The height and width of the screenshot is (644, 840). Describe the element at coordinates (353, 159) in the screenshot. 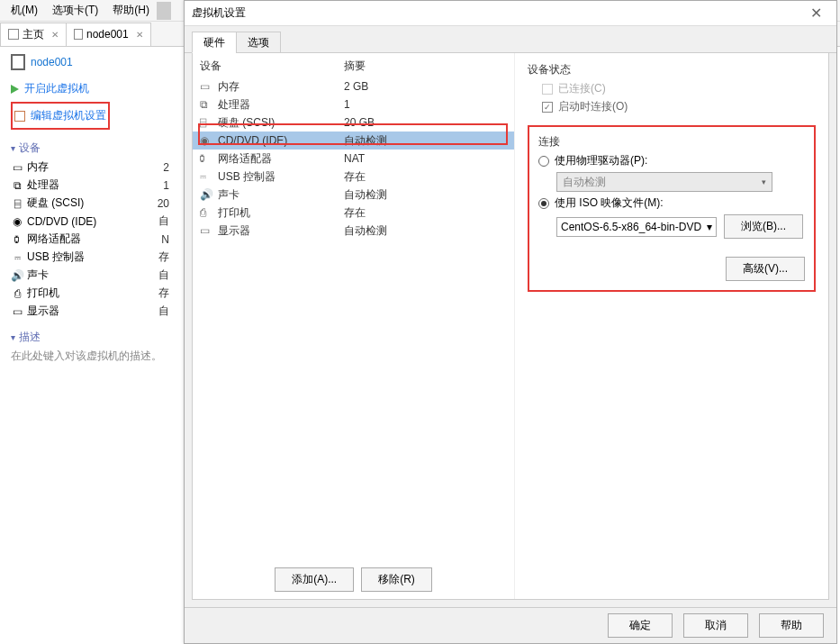

I see `table-row: ⧮网络适配器NAT` at that location.